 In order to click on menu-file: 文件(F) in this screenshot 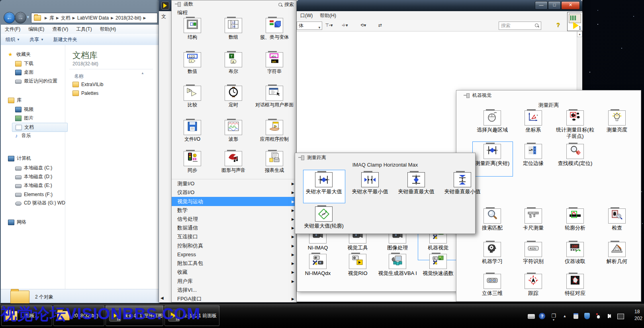, I will do `click(13, 29)`.